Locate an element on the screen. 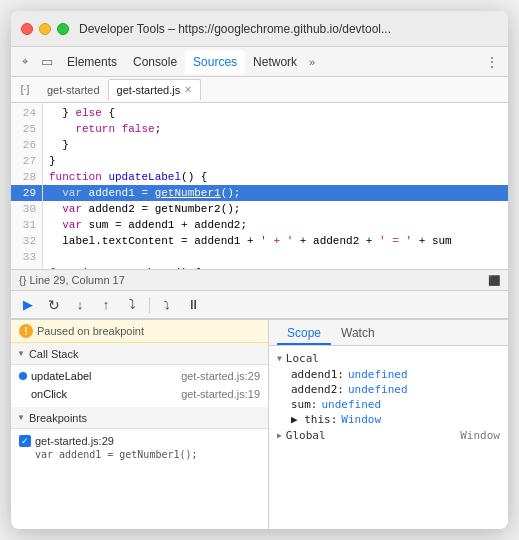 The image size is (519, 540). stack-frame-file-0: get-started.js:29 is located at coordinates (220, 376).